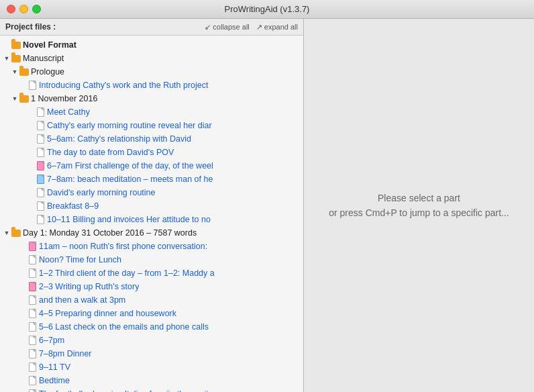 The height and width of the screenshot is (392, 534). What do you see at coordinates (152, 112) in the screenshot?
I see `tree-item: Meet Cathy` at bounding box center [152, 112].